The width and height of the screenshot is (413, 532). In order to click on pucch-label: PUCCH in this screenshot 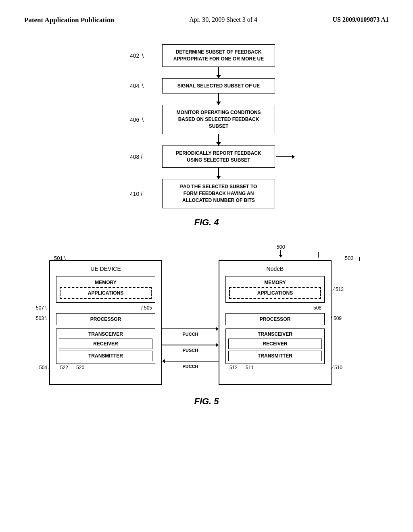, I will do `click(190, 334)`.